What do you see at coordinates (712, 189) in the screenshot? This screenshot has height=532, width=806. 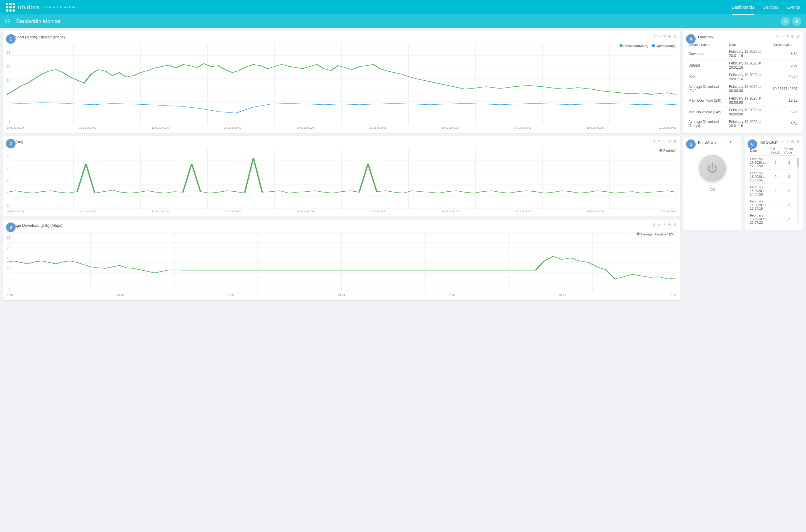 I see `switch-status-label: Off` at bounding box center [712, 189].